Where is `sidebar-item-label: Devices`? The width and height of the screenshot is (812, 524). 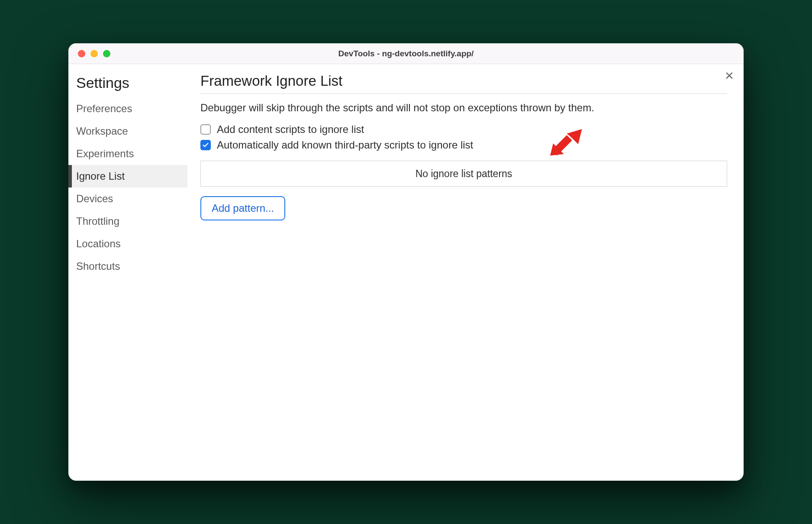 sidebar-item-label: Devices is located at coordinates (94, 198).